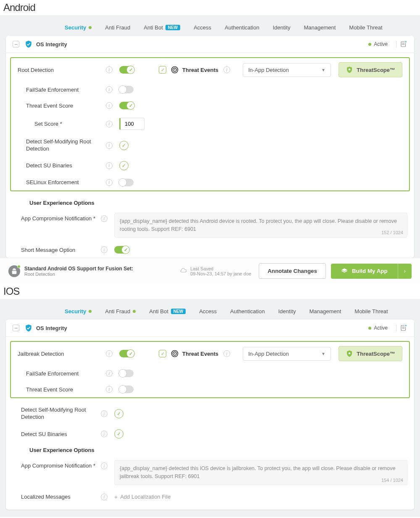  I want to click on chevron-right-icon: ›, so click(405, 271).